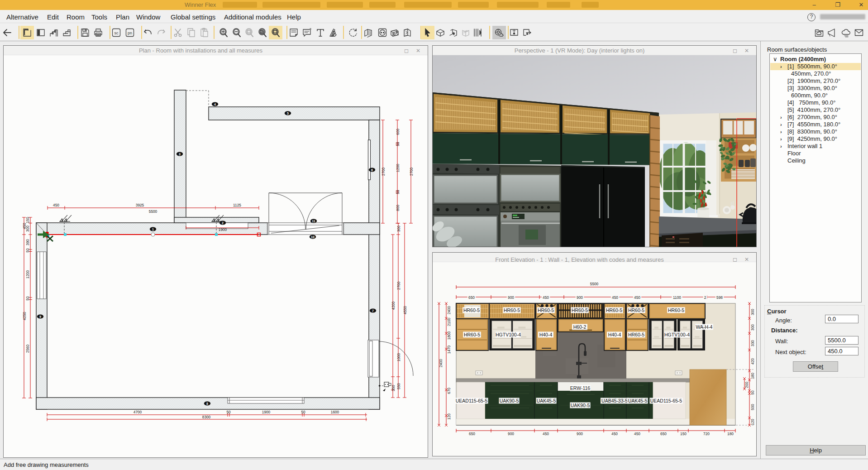  Describe the element at coordinates (393, 305) in the screenshot. I see `svg-text: 4200` at that location.